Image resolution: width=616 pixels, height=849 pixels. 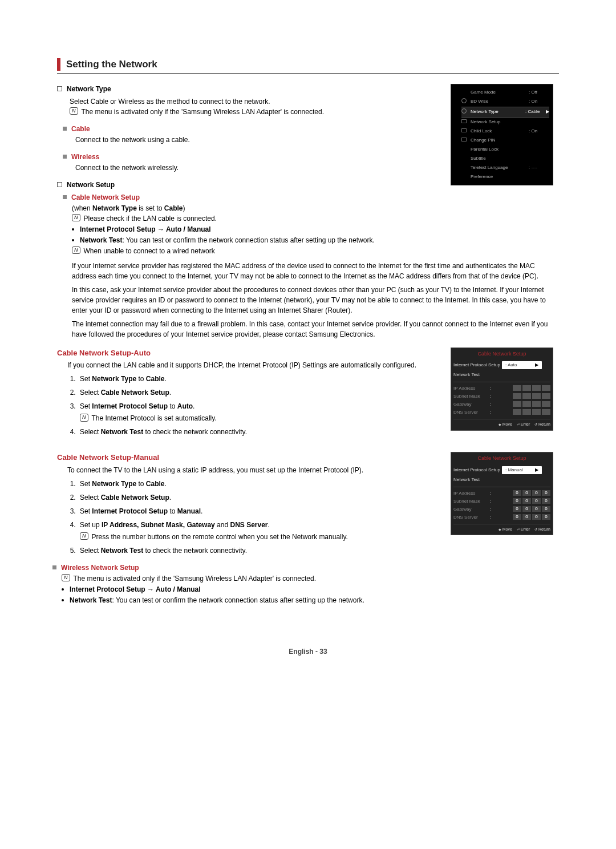 What do you see at coordinates (257, 168) in the screenshot?
I see `item-wireless-text: Connect to the network wirelessly.` at bounding box center [257, 168].